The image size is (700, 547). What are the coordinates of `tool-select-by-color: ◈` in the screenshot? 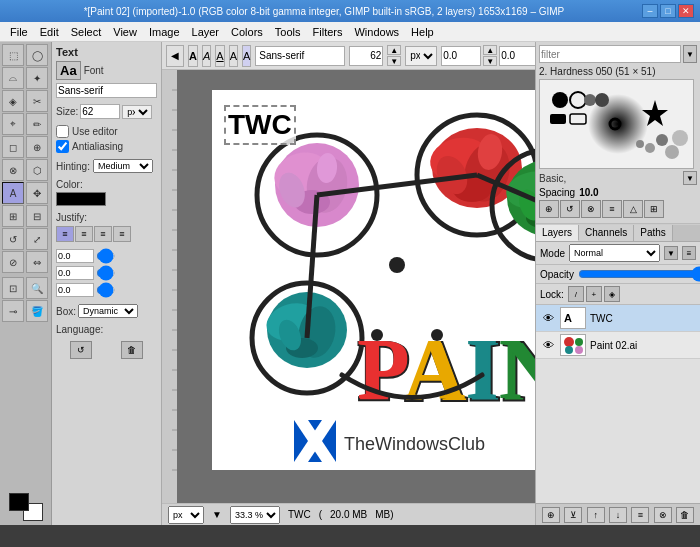 It's located at (13, 101).